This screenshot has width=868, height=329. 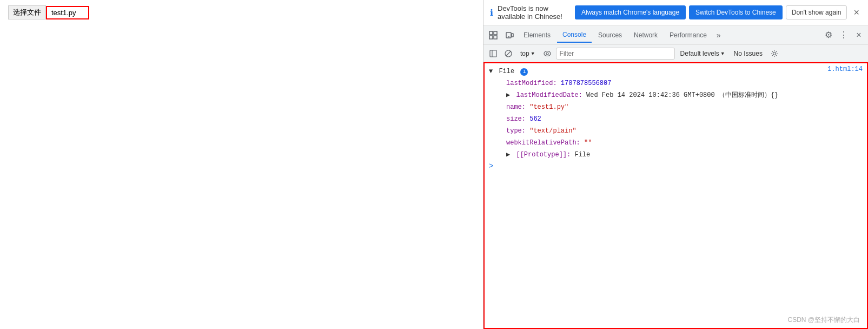 What do you see at coordinates (537, 35) in the screenshot?
I see `tab-elements: Elements` at bounding box center [537, 35].